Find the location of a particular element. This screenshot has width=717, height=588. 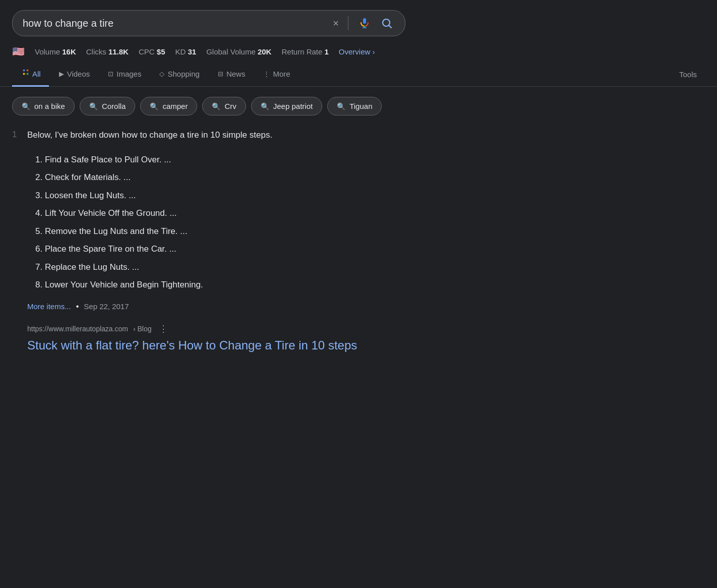

chip-jeep-label: Jeep patriot is located at coordinates (293, 106).